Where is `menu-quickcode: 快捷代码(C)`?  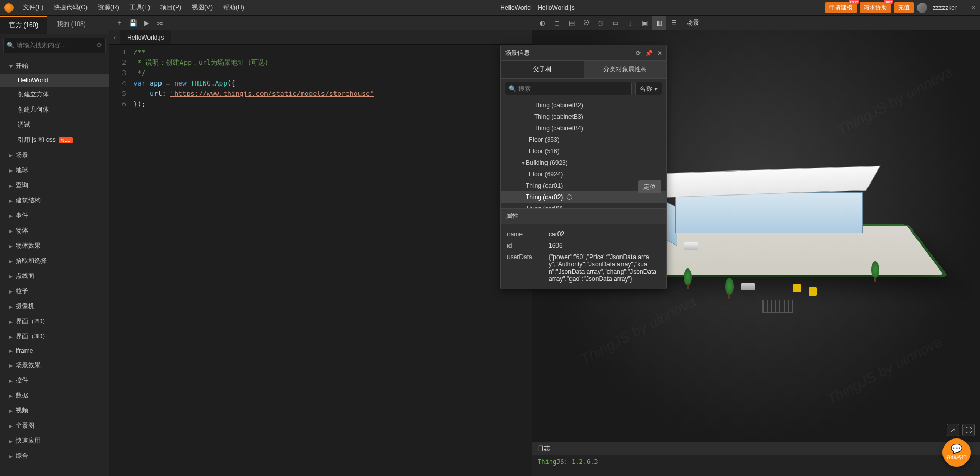 menu-quickcode: 快捷代码(C) is located at coordinates (71, 7).